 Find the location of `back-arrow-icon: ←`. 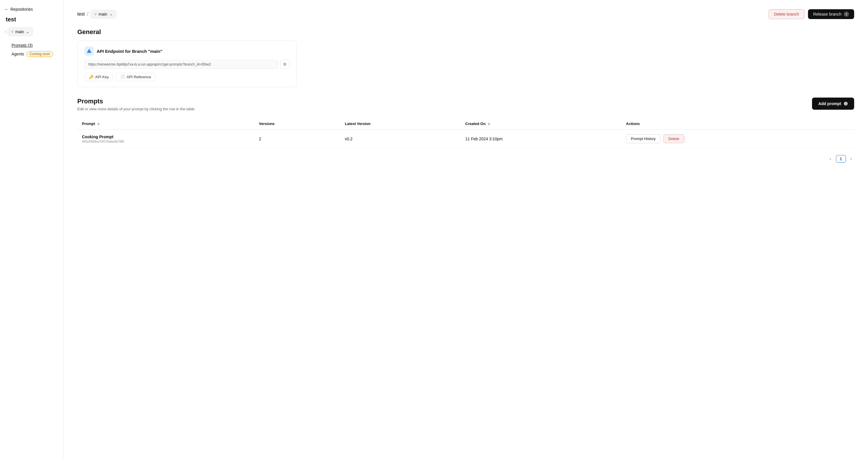

back-arrow-icon: ← is located at coordinates (7, 9).